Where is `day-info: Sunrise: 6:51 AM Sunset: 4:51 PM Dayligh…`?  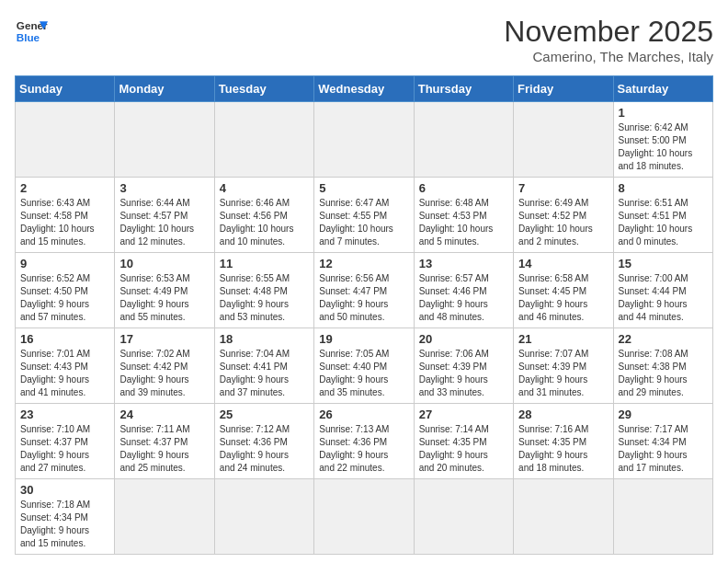 day-info: Sunrise: 6:51 AM Sunset: 4:51 PM Dayligh… is located at coordinates (664, 223).